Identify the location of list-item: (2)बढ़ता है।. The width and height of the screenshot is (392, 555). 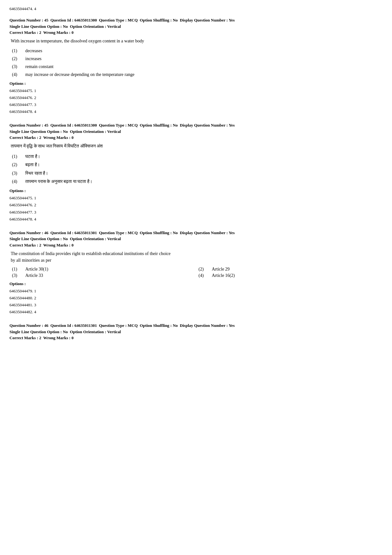
(196, 165).